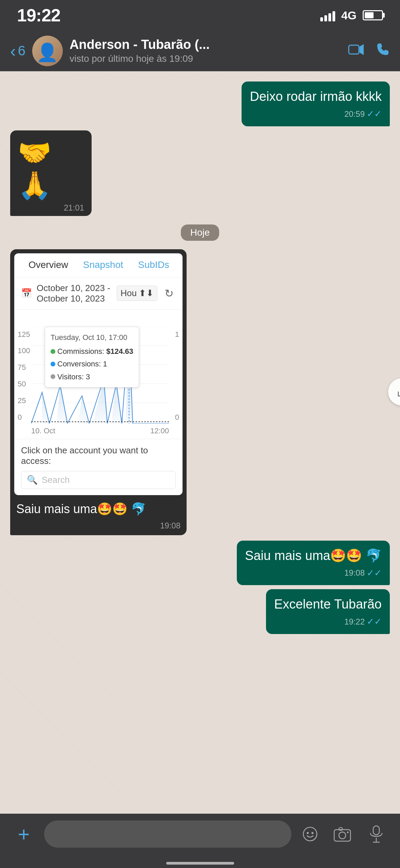 The width and height of the screenshot is (400, 868). I want to click on chat-header: ‹ 6 Anderson - Tubarão (... visto por úl…, so click(200, 51).